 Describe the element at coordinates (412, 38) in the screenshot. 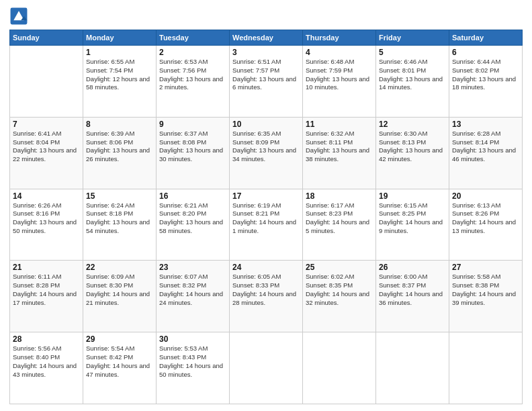

I see `weekday-header-friday: Friday` at that location.